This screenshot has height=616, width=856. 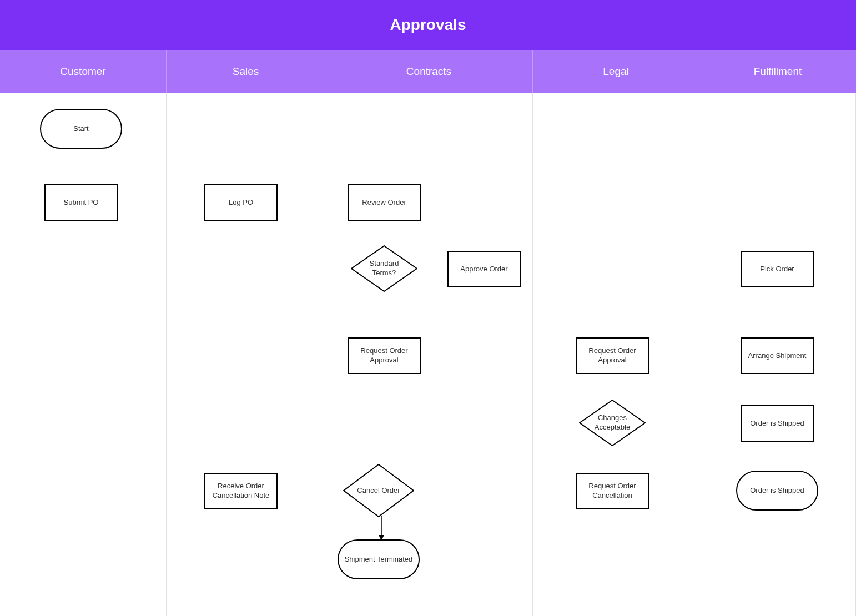 I want to click on node-log-po: Log PO, so click(x=241, y=203).